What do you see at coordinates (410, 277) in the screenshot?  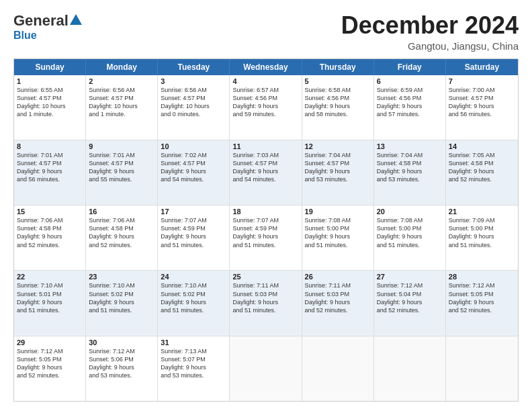 I see `day-number: 27` at bounding box center [410, 277].